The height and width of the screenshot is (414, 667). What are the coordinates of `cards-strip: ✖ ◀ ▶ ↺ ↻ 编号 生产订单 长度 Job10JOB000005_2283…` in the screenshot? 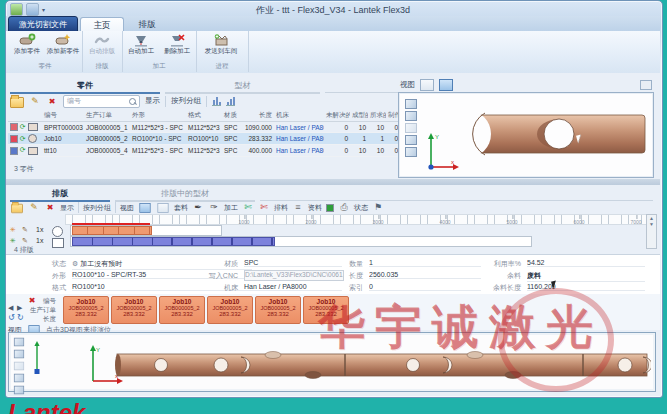 It's located at (333, 312).